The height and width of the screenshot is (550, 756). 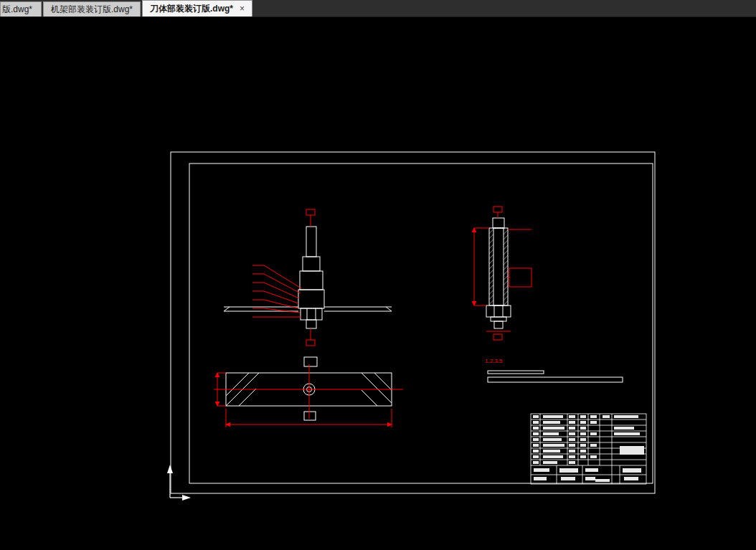 I want to click on front-view-dimensions, so click(x=284, y=278).